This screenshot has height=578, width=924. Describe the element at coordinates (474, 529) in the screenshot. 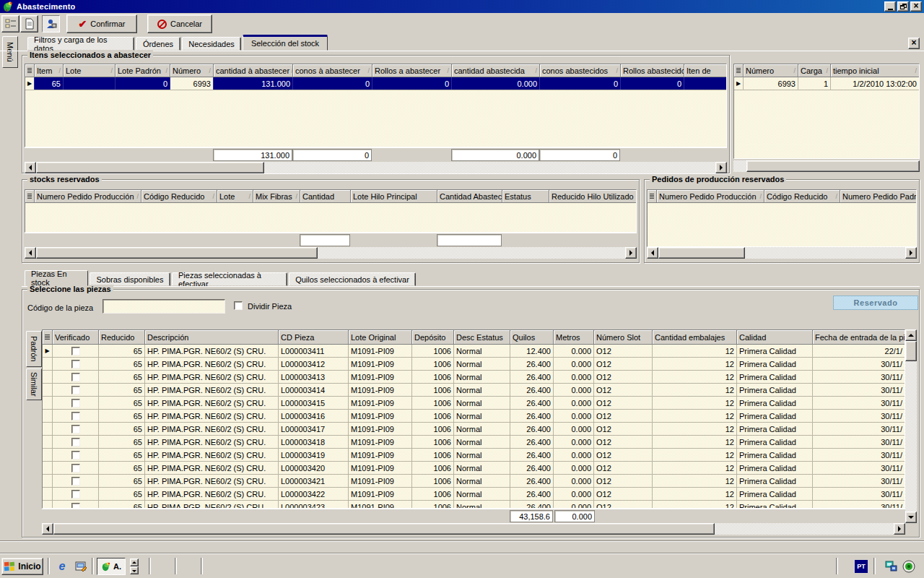

I see `pieces-hscrollbar` at that location.